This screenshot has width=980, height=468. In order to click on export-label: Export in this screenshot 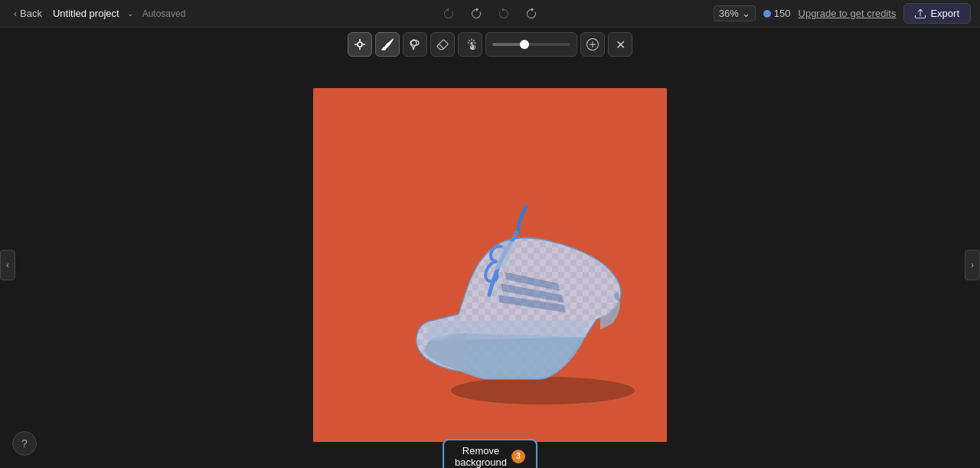, I will do `click(945, 14)`.